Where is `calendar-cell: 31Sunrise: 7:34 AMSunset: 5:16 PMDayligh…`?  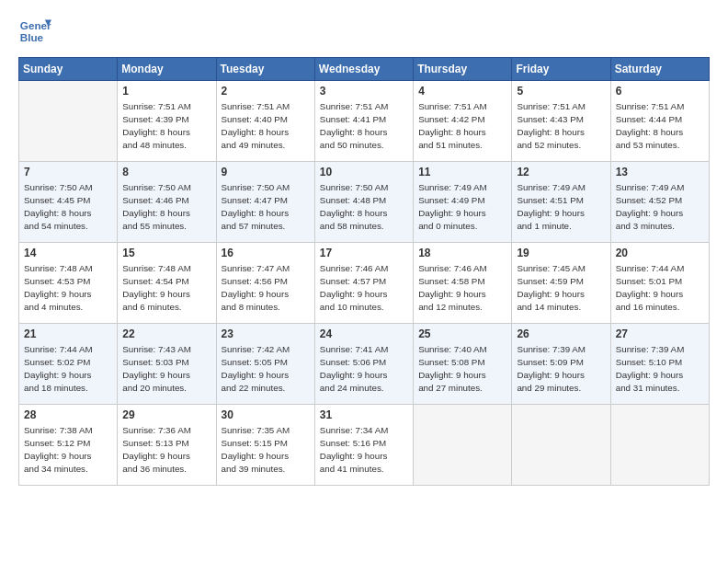 calendar-cell: 31Sunrise: 7:34 AMSunset: 5:16 PMDayligh… is located at coordinates (364, 445).